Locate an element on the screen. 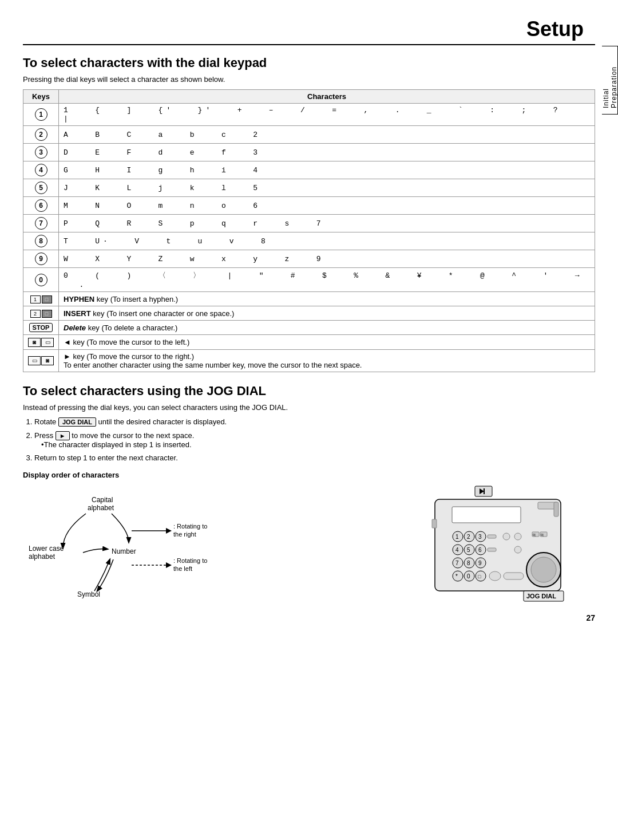 This screenshot has width=618, height=840. diagram-area: Capital alphabet : Rotating to the right… is located at coordinates (309, 548).